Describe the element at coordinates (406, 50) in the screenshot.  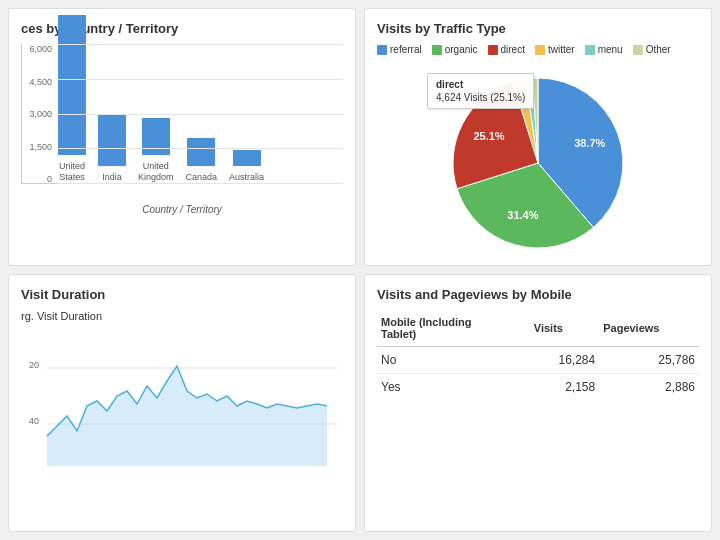
I see `legend-label: referral` at that location.